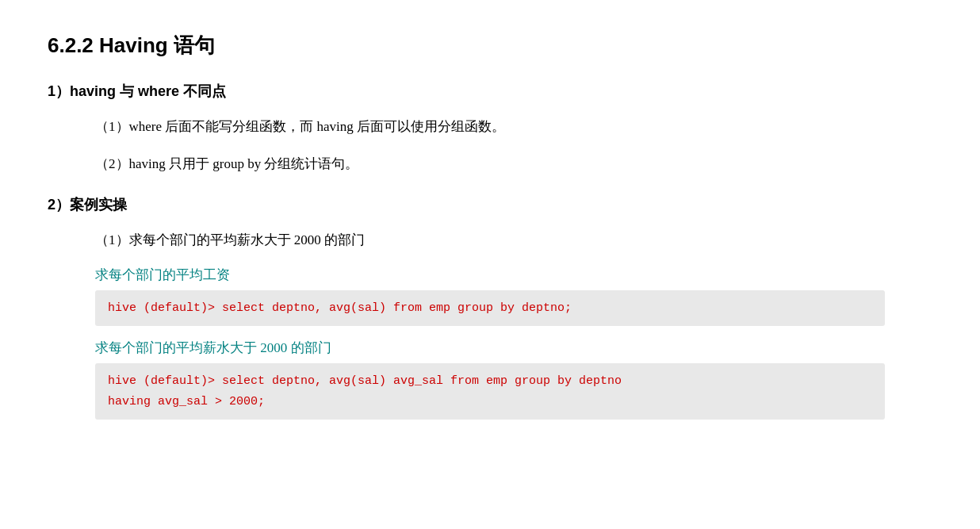 Image resolution: width=980 pixels, height=529 pixels. What do you see at coordinates (490, 46) in the screenshot?
I see `page-title: 6.2.2 Having 语句` at bounding box center [490, 46].